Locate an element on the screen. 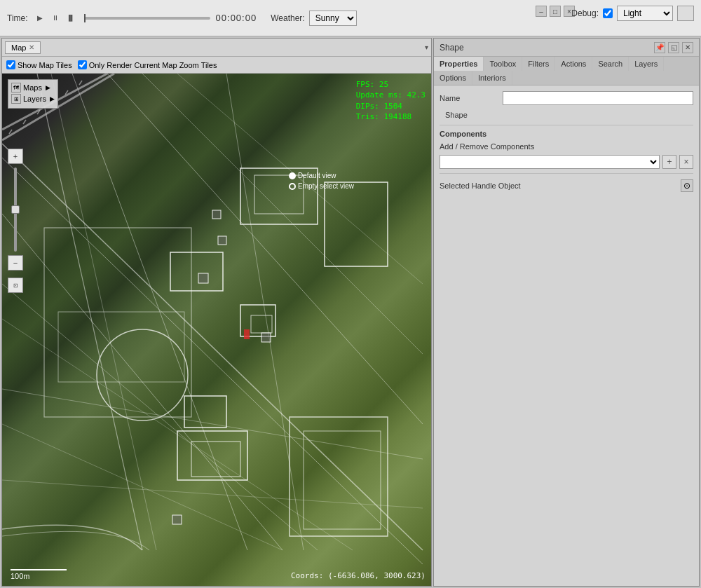  zoom-out-button: − is located at coordinates (15, 263).